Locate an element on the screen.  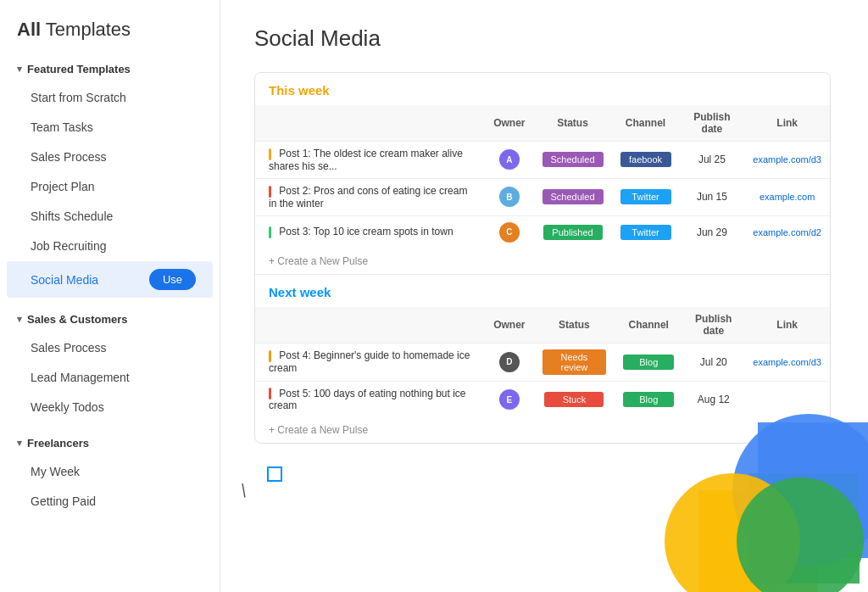
avatar: A is located at coordinates (509, 159).